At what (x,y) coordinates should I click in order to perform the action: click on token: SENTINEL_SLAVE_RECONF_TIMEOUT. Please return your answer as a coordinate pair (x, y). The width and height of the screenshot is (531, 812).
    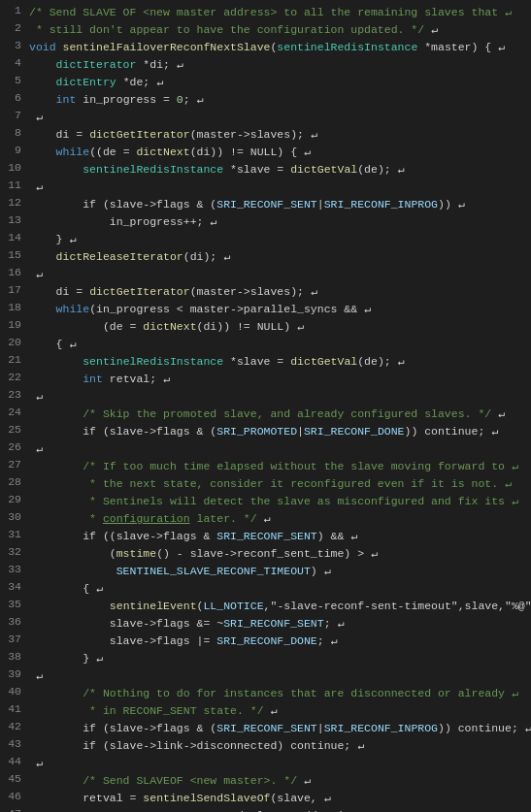
    Looking at the image, I should click on (214, 570).